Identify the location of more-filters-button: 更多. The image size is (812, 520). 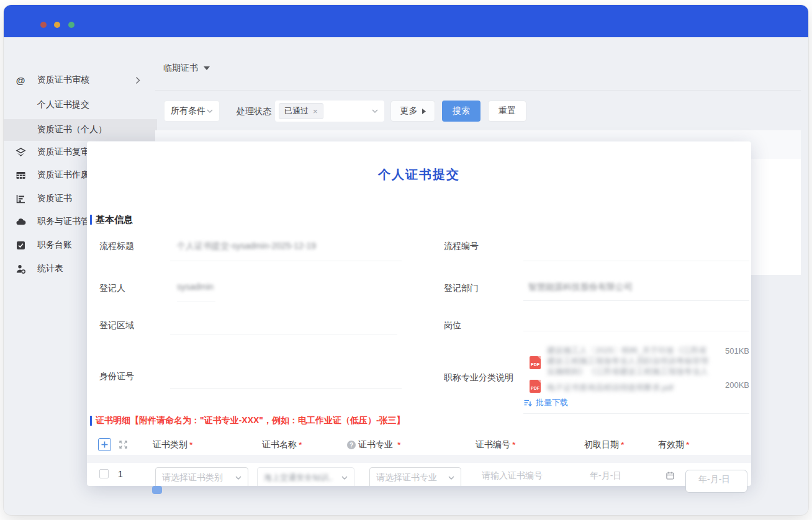
(413, 111).